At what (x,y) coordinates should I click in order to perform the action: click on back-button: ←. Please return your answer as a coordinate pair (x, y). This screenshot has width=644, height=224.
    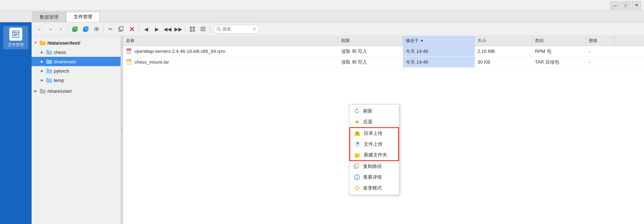
    Looking at the image, I should click on (39, 29).